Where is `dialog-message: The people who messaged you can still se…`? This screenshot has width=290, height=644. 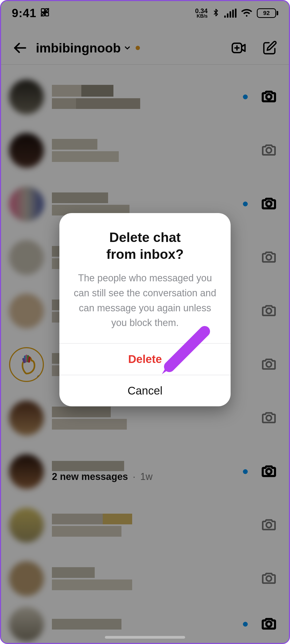 dialog-message: The people who messaged you can still se… is located at coordinates (145, 300).